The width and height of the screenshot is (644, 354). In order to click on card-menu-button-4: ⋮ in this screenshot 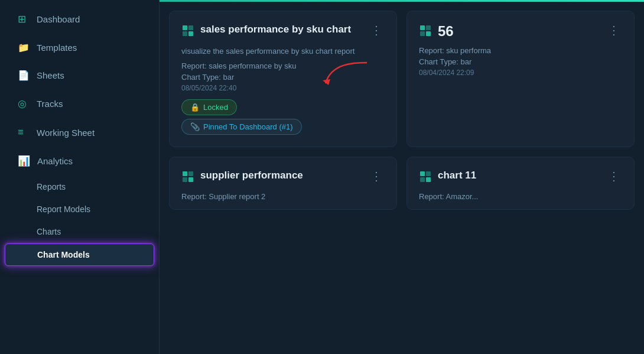, I will do `click(614, 176)`.